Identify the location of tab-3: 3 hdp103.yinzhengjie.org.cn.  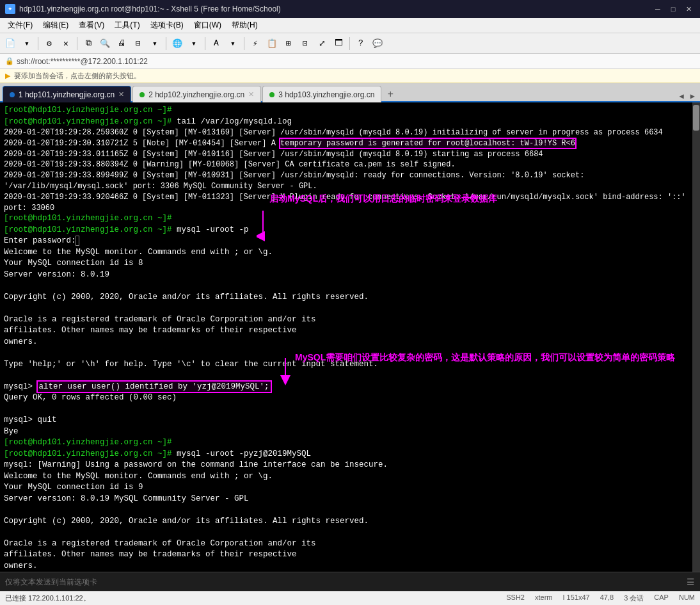
(322, 94).